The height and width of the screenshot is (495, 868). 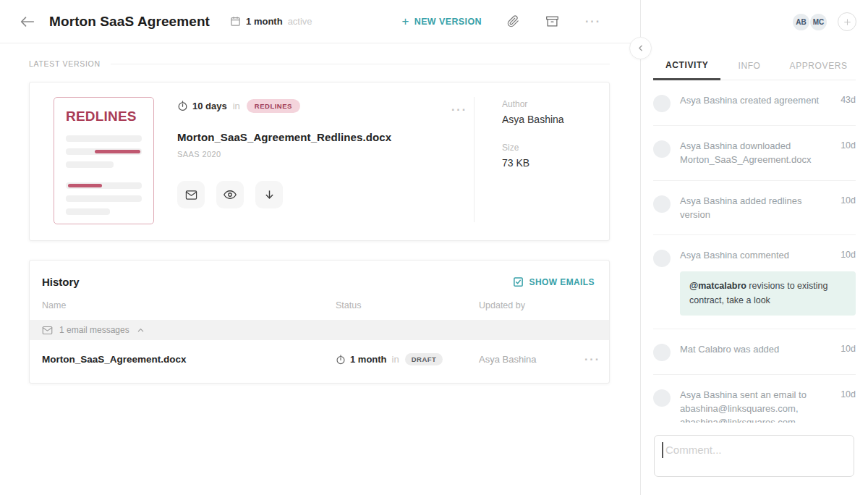 What do you see at coordinates (760, 350) in the screenshot?
I see `activity-text: Mat Calabro was added` at bounding box center [760, 350].